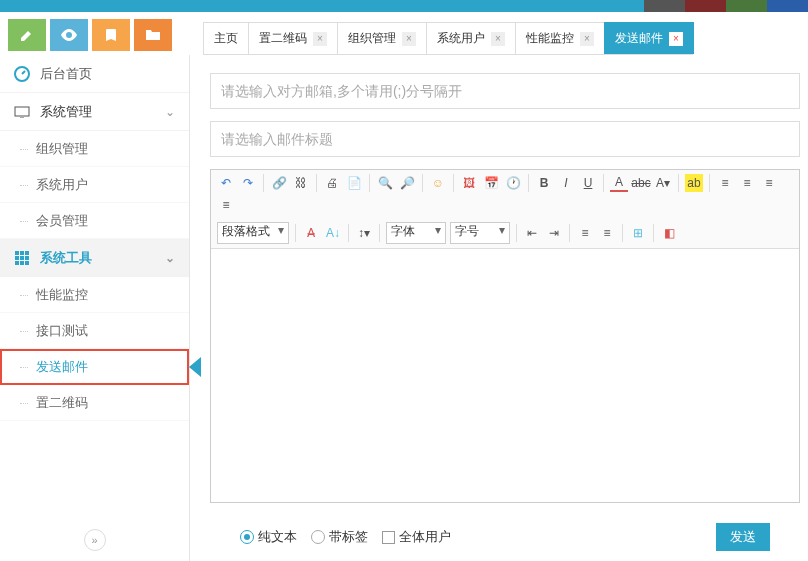 This screenshot has width=808, height=561. I want to click on strikethrough-icon: abc, so click(641, 183).